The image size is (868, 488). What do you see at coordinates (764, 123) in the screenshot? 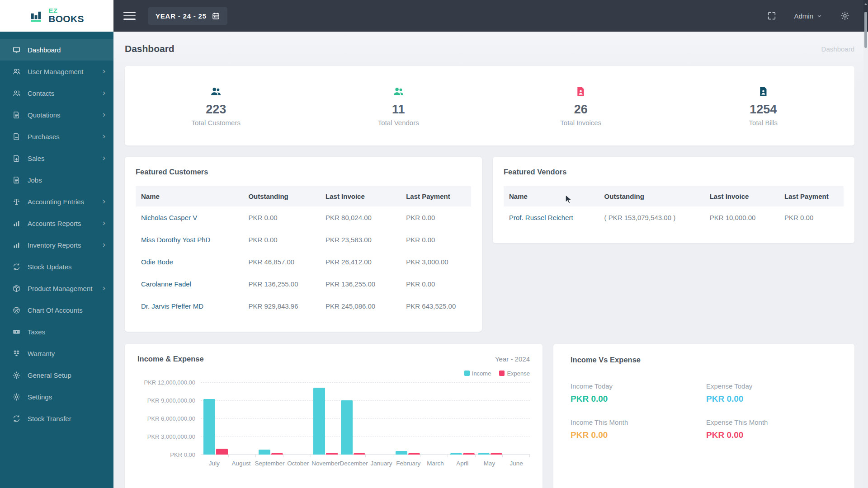
I see `stat-label: Total Bills` at bounding box center [764, 123].